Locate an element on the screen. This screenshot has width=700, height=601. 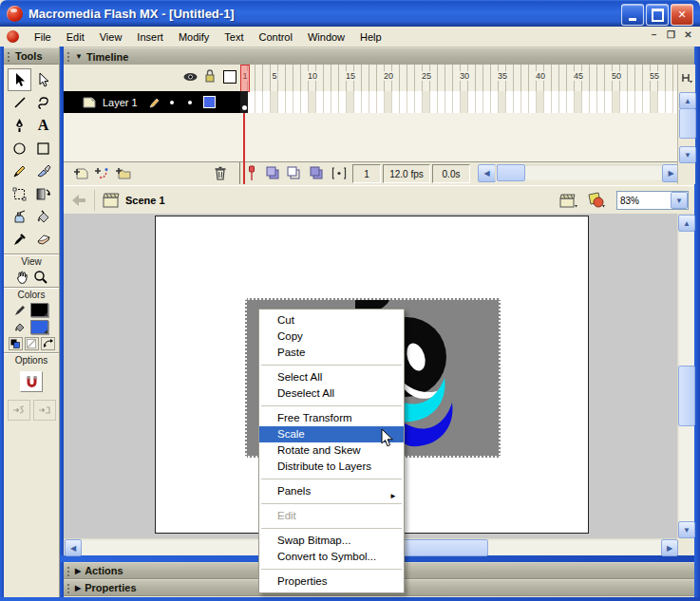
snap-to-objects-button is located at coordinates (31, 382).